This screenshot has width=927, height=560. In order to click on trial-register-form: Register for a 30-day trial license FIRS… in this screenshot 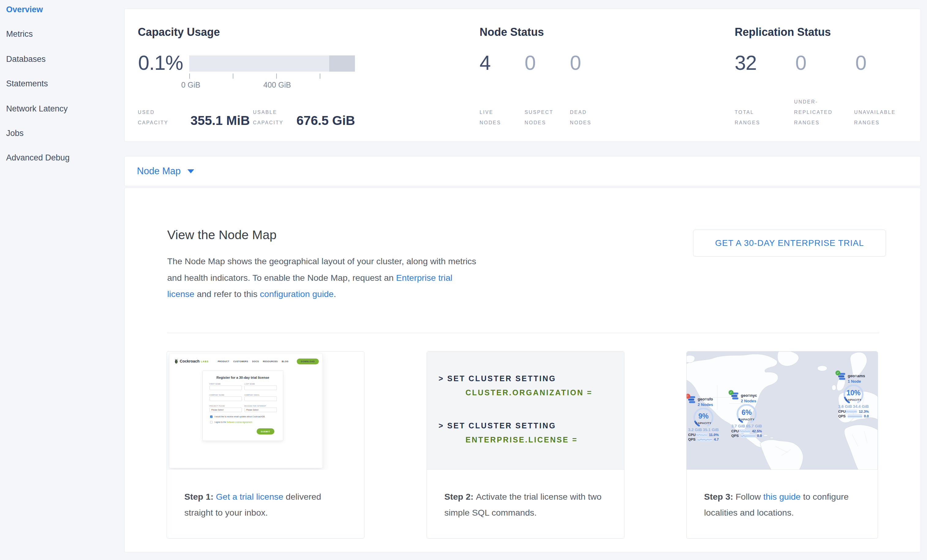, I will do `click(243, 405)`.